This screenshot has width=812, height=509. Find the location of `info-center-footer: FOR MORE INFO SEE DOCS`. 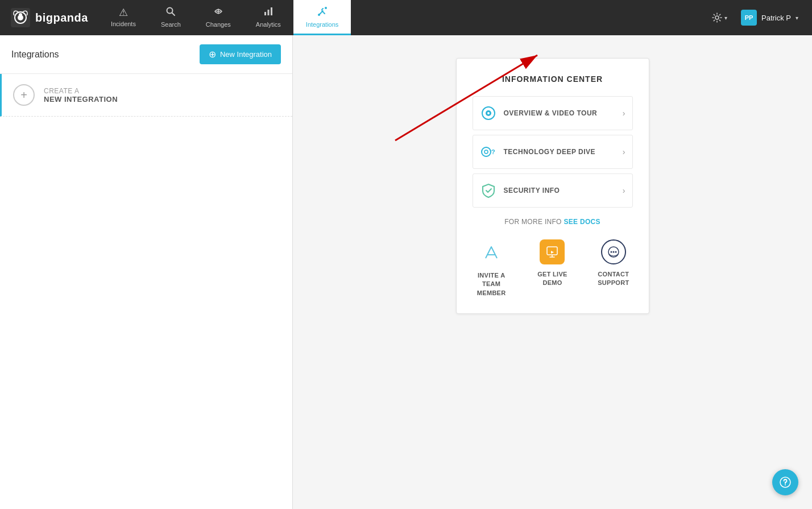

info-center-footer: FOR MORE INFO SEE DOCS is located at coordinates (553, 222).